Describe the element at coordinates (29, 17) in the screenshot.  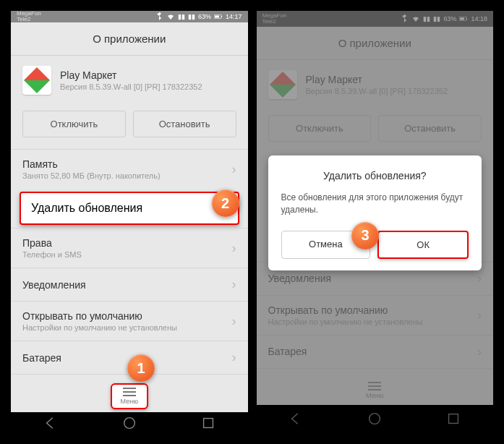
I see `carriers: MegaFon Tele2` at that location.